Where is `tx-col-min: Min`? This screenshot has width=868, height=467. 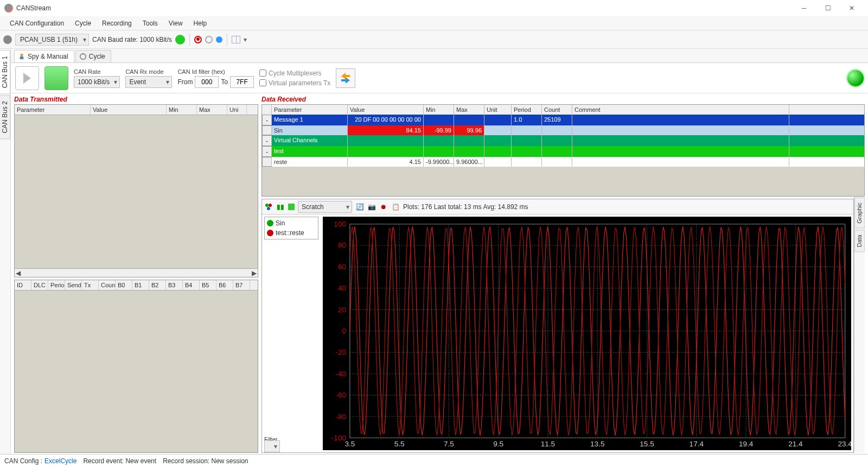
tx-col-min: Min is located at coordinates (182, 110).